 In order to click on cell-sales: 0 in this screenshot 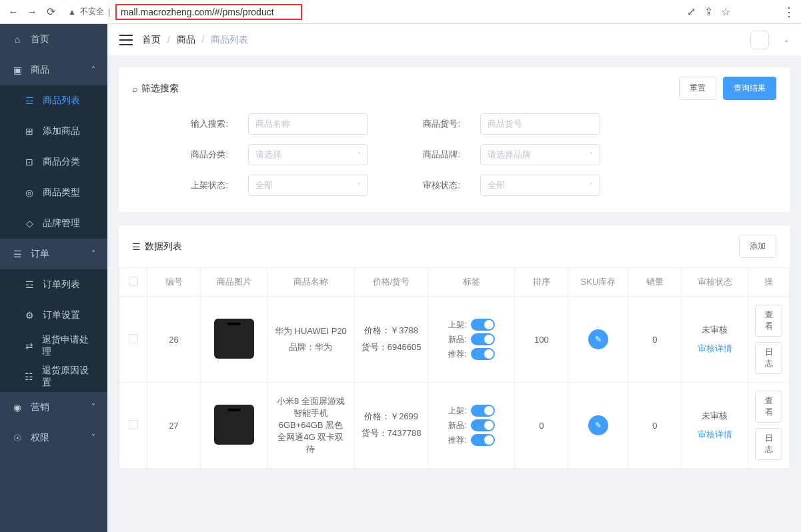, I will do `click(655, 340)`.